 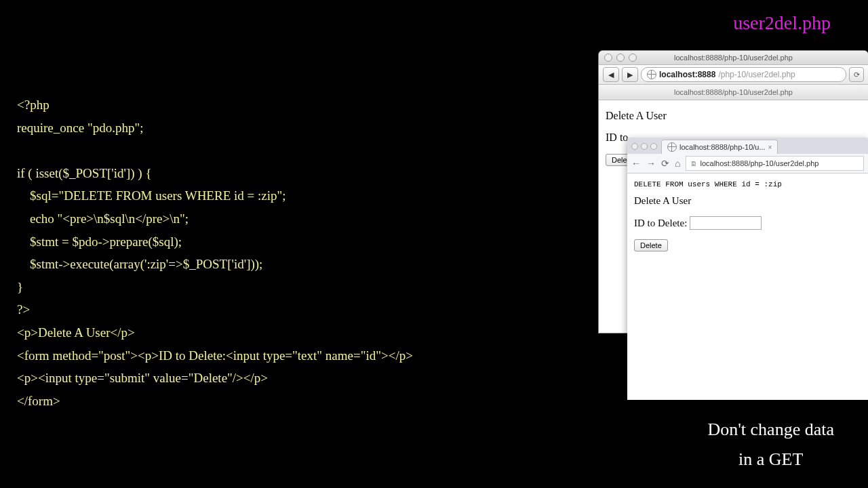 I want to click on id-label: ID to, so click(x=617, y=137).